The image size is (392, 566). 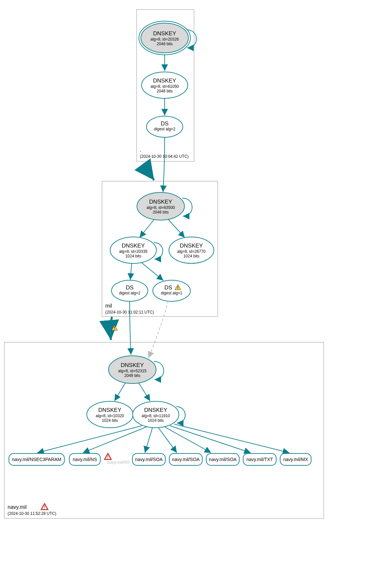 I want to click on zone-root-label: ., so click(x=141, y=150).